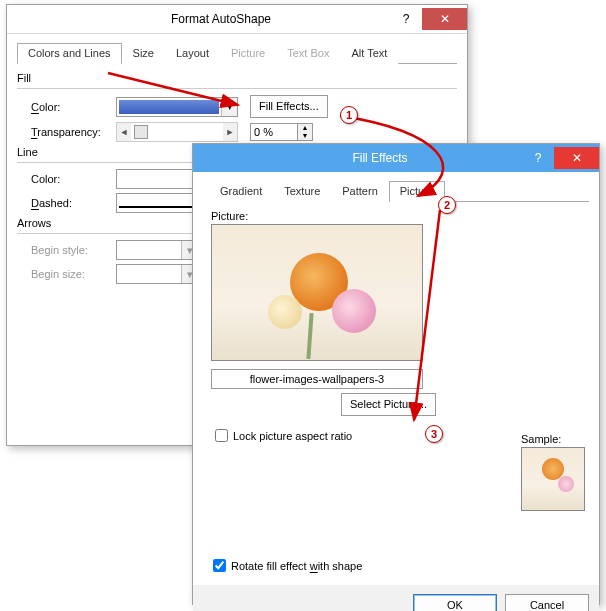  I want to click on step-badge-3: 3, so click(434, 434).